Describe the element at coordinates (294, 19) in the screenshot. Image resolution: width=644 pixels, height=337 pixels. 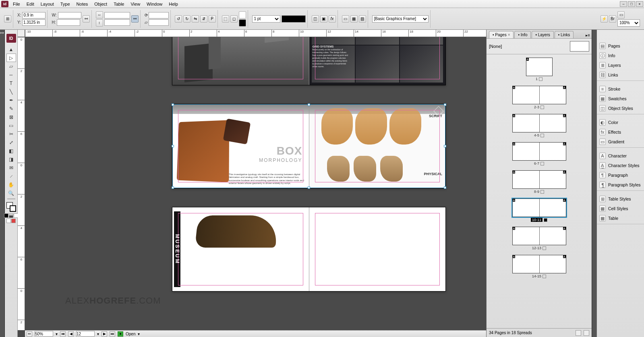
I see `stroke-style-swatch` at that location.